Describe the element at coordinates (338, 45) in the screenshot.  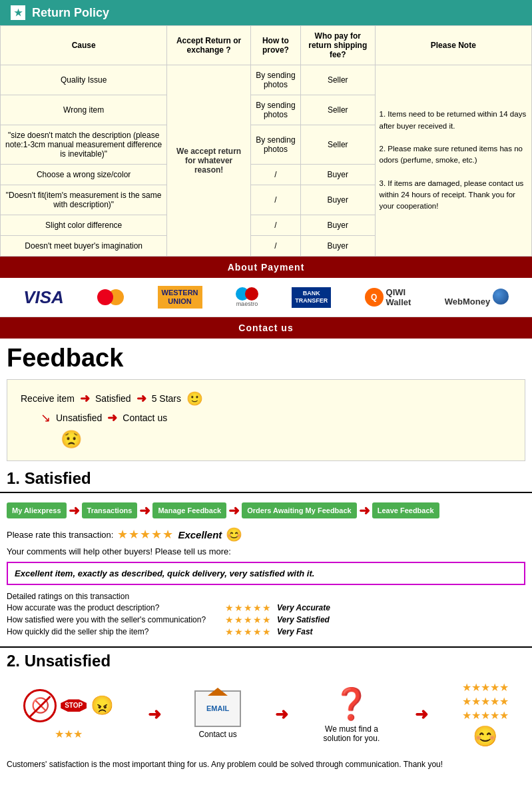
I see `col-who: Who pay for return shipping fee?` at that location.